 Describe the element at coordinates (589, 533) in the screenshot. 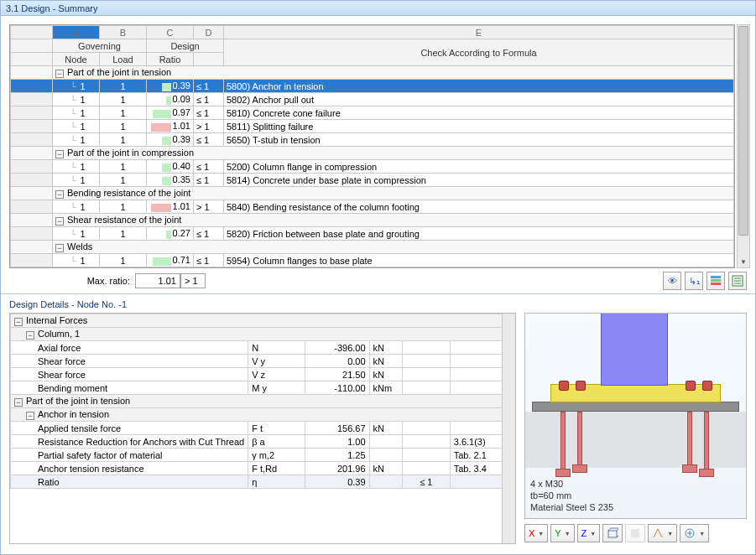

I see `axis-z-button: Z▼` at that location.